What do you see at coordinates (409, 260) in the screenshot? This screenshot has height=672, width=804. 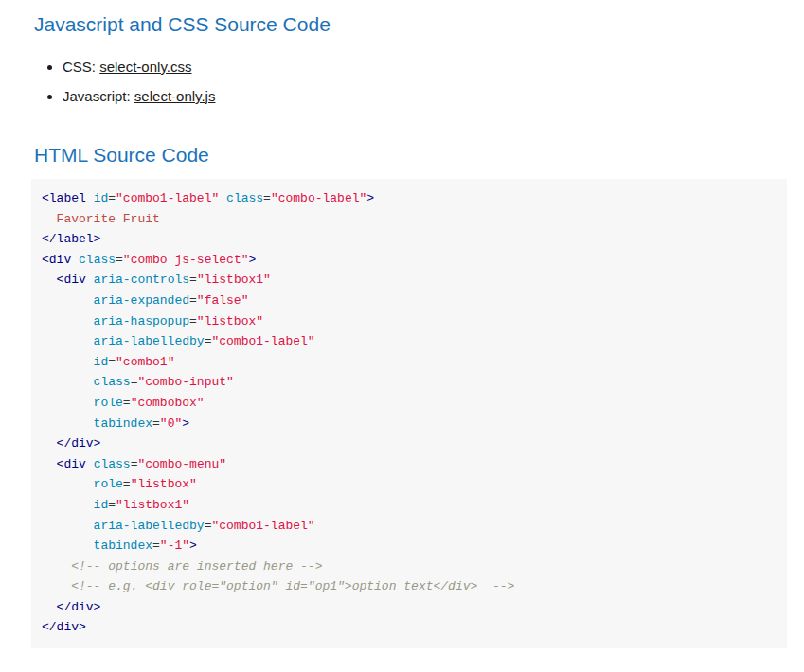 I see `code-line: <div class="combo js-select">` at bounding box center [409, 260].